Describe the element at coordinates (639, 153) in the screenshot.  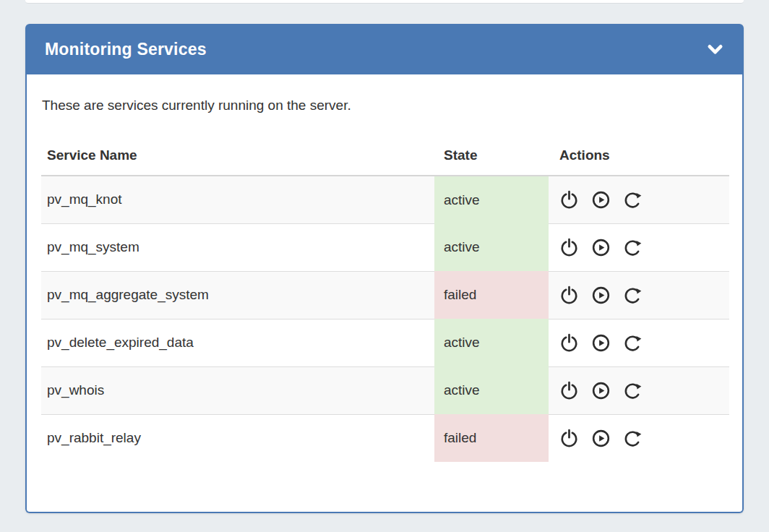
I see `column-header-actions: Actions` at that location.